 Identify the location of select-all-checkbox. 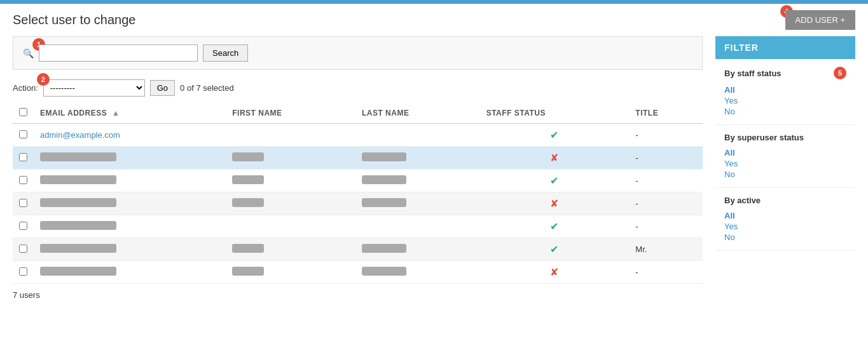
(23, 112).